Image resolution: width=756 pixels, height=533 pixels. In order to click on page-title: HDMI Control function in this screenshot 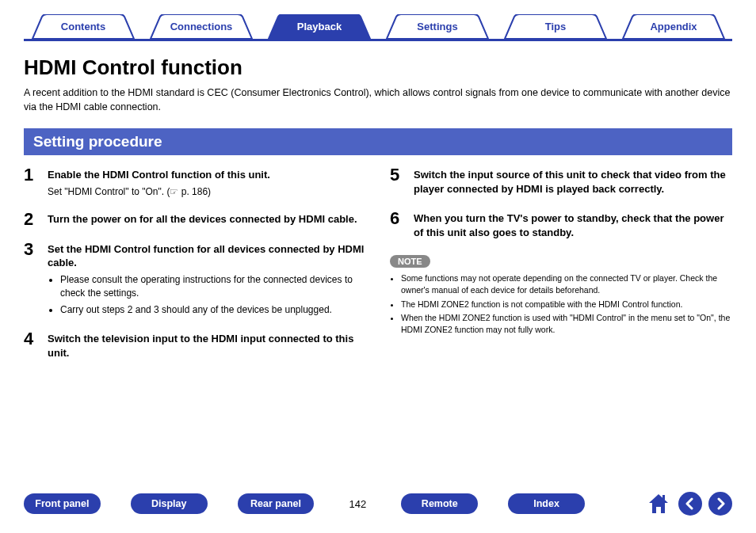, I will do `click(378, 68)`.